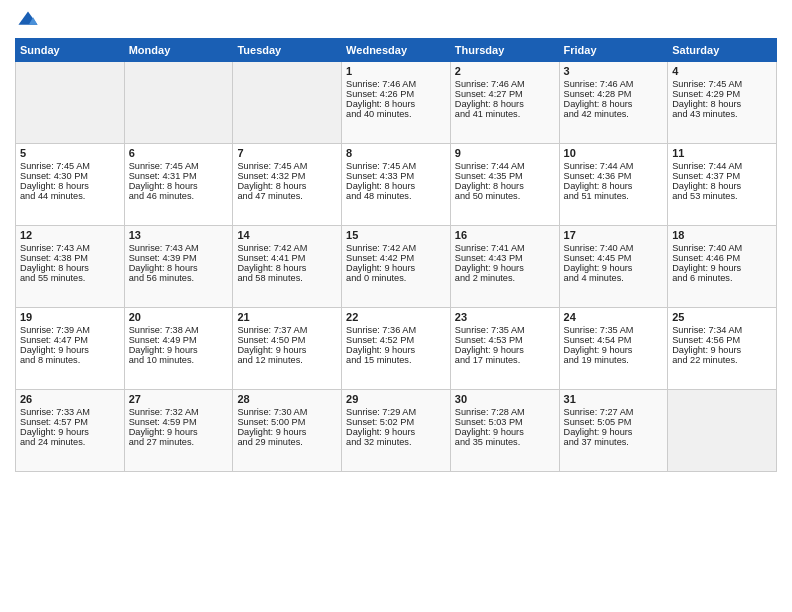  I want to click on cell-line: Sunrise: 7:33 AM, so click(70, 412).